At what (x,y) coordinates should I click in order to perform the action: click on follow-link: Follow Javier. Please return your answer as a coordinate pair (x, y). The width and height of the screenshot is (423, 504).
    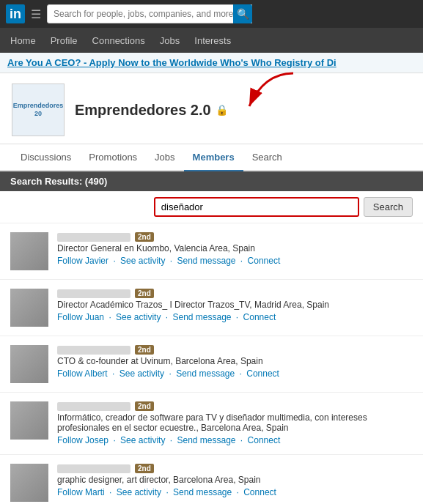
    Looking at the image, I should click on (83, 261).